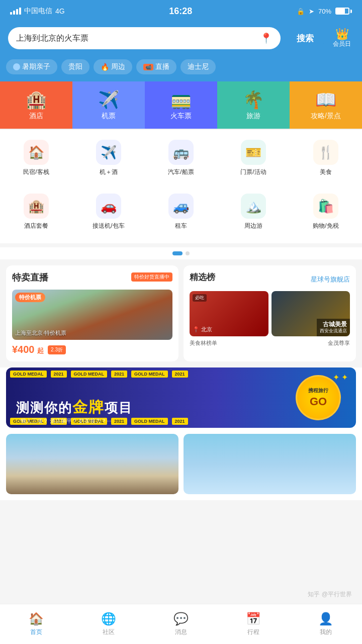 The height and width of the screenshot is (644, 362). I want to click on vip-button: 👑 会员日, so click(342, 38).